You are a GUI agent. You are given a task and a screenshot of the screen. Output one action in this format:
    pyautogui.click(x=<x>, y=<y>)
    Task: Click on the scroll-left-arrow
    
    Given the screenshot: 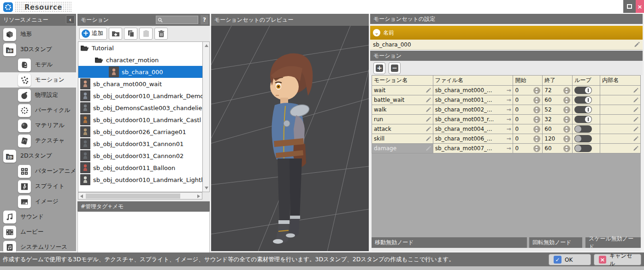 What is the action you would take?
    pyautogui.click(x=82, y=196)
    